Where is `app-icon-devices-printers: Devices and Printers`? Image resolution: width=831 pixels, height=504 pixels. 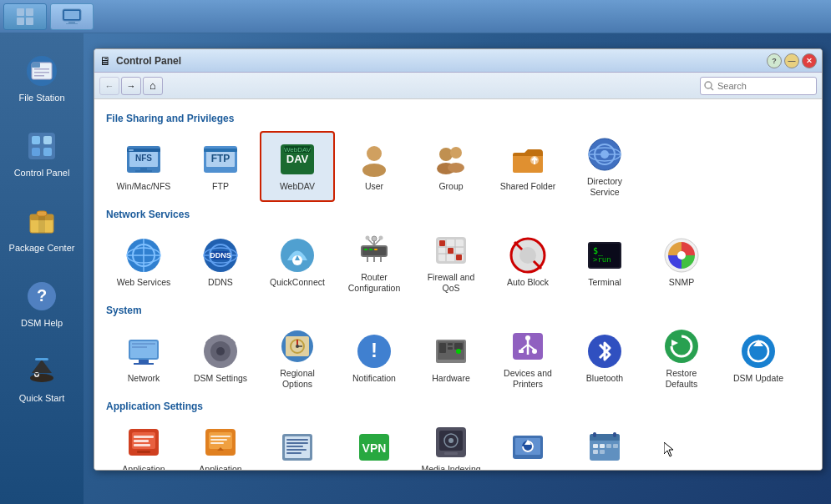
app-icon-devices-printers: Devices and Printers is located at coordinates (528, 359).